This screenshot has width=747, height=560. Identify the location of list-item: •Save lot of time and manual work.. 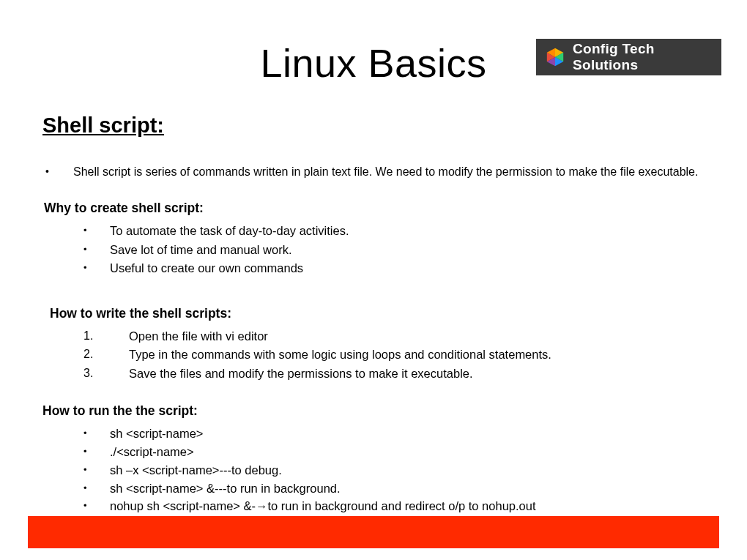
(401, 250).